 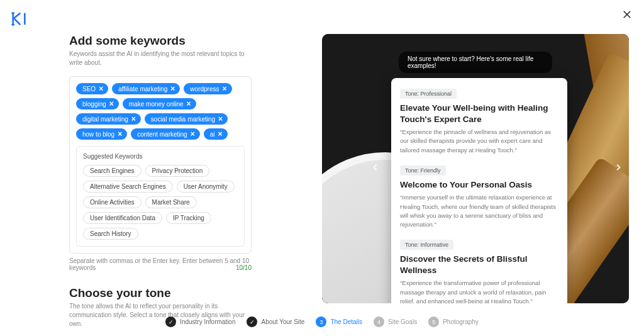 I want to click on tone-badge: Tone: Professional, so click(x=428, y=94).